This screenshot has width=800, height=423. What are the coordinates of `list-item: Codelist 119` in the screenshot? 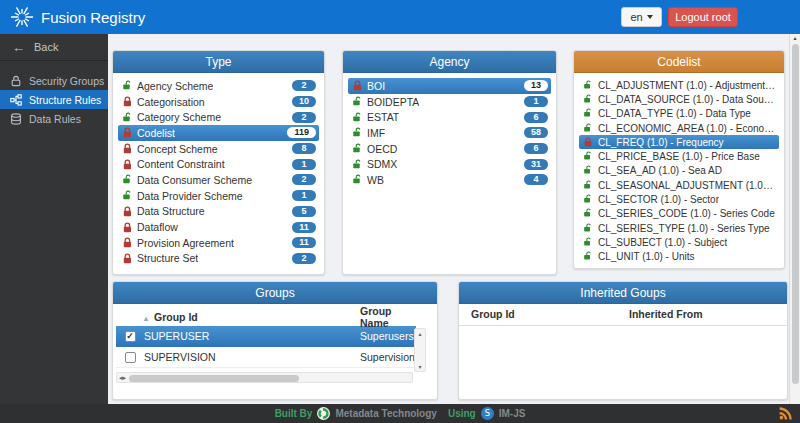 It's located at (218, 133).